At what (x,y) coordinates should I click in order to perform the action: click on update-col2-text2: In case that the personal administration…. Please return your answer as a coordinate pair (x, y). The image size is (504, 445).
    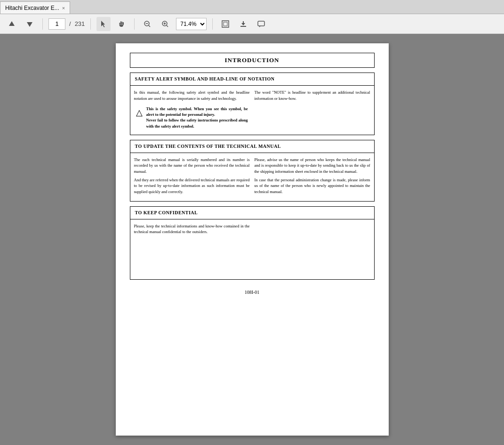
    Looking at the image, I should click on (312, 186).